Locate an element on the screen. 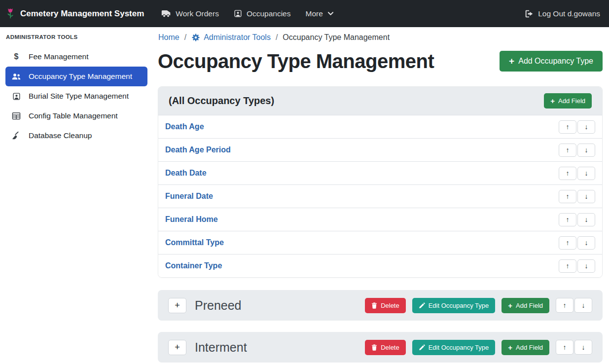  edit-occupancy-type-label: Edit Occupancy Type is located at coordinates (459, 306).